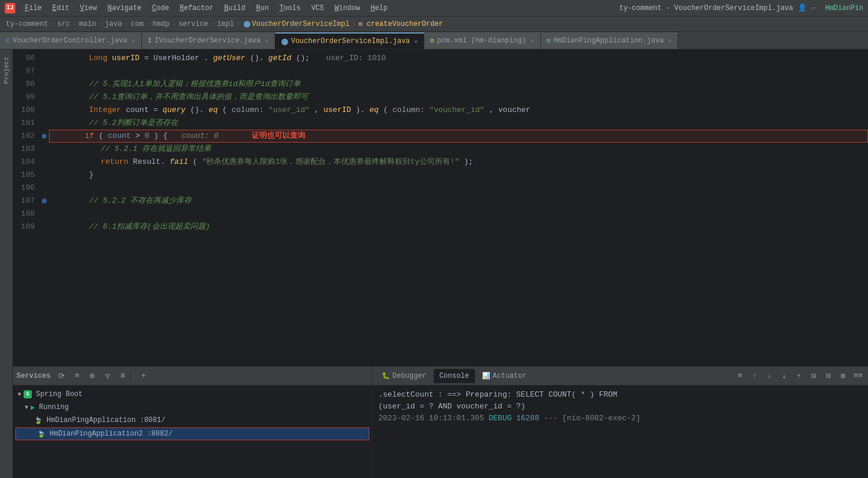 Image resolution: width=868 pixels, height=478 pixels. What do you see at coordinates (482, 41) in the screenshot?
I see `tab-pom: m pom.xml (hm-dianping) ✕` at bounding box center [482, 41].